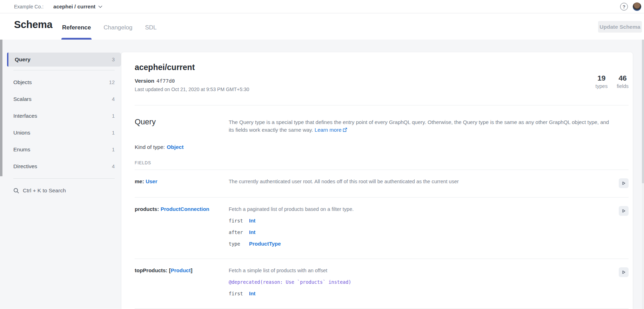 The width and height of the screenshot is (644, 309). What do you see at coordinates (601, 78) in the screenshot?
I see `stat-value: 19` at bounding box center [601, 78].